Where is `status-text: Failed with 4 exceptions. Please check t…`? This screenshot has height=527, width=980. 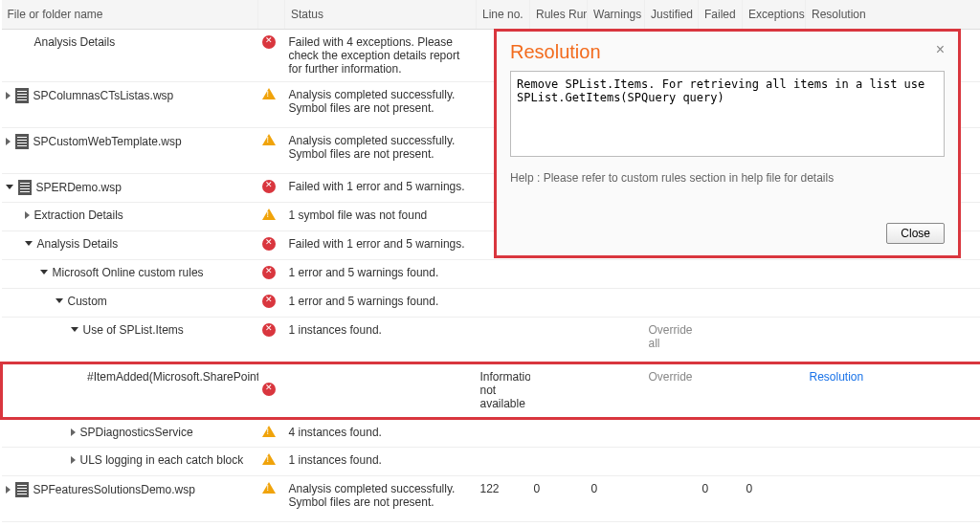 status-text: Failed with 4 exceptions. Please check t… is located at coordinates (381, 55).